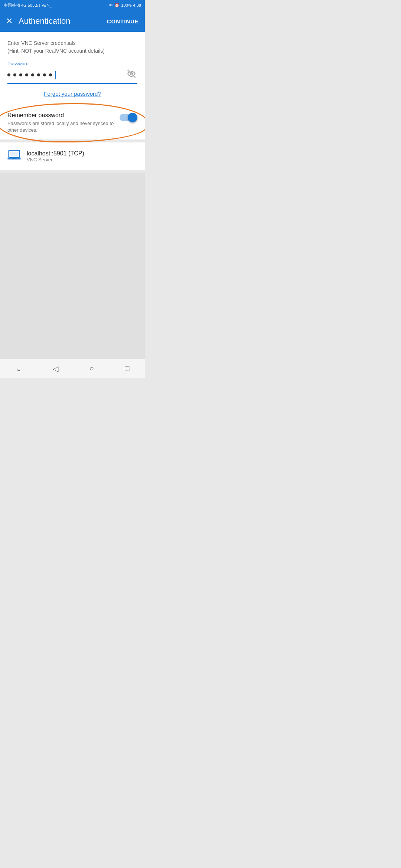 The width and height of the screenshot is (401, 868). I want to click on nav-back-button: ◁, so click(56, 369).